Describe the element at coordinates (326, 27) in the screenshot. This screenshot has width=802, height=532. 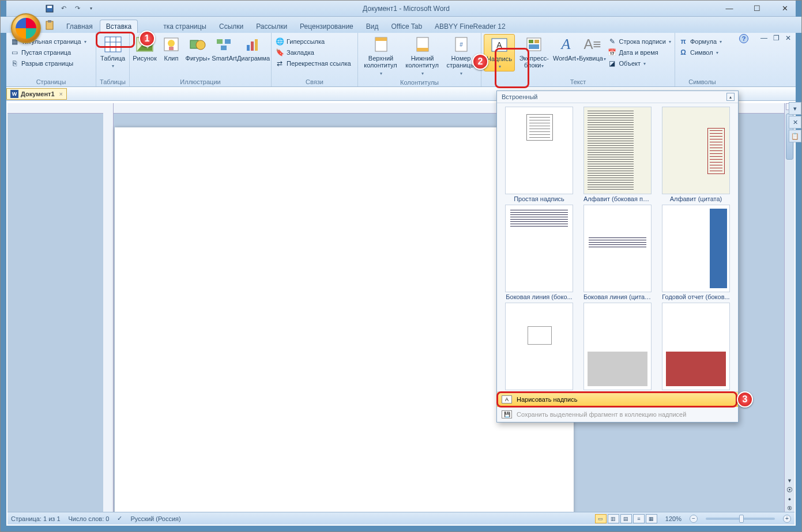
I see `tab-review: Рецензирование` at that location.